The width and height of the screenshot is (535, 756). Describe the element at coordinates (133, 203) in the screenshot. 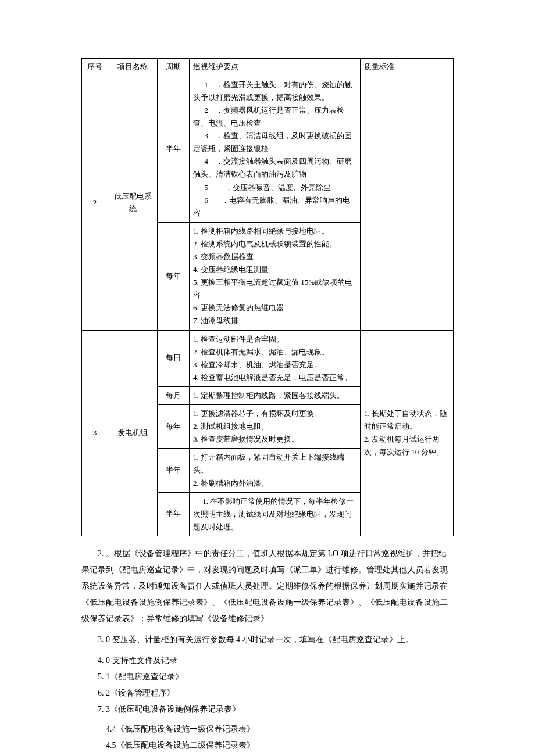

I see `cell-name: 低压配电系统` at that location.